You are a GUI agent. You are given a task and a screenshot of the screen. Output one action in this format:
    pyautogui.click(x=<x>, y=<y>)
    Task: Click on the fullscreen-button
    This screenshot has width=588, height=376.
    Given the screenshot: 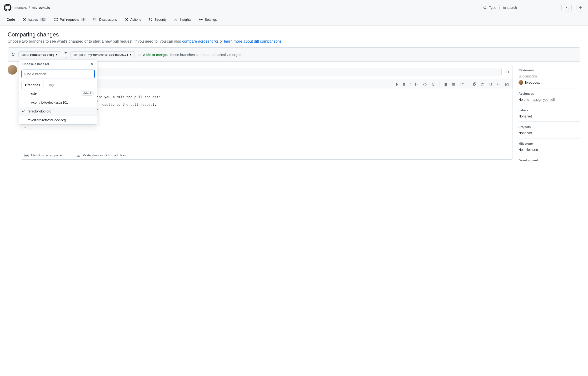 What is the action you would take?
    pyautogui.click(x=507, y=84)
    